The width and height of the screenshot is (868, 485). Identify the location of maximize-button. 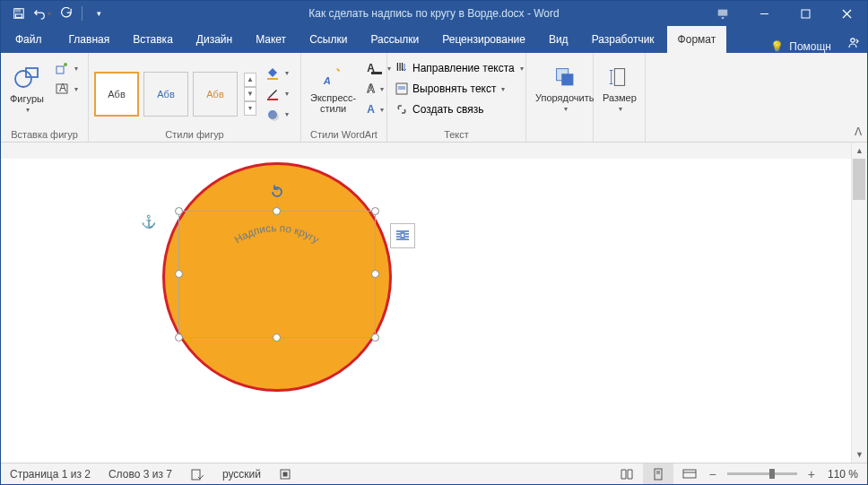
(805, 13).